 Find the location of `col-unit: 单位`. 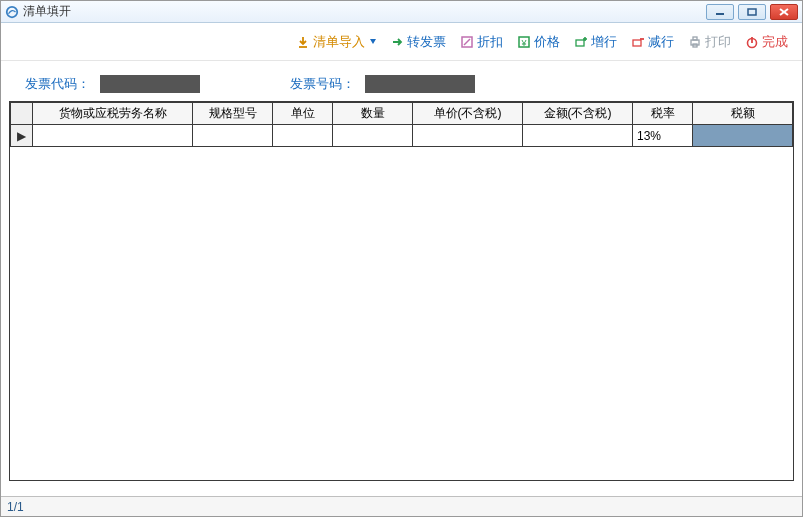

col-unit: 单位 is located at coordinates (303, 114).